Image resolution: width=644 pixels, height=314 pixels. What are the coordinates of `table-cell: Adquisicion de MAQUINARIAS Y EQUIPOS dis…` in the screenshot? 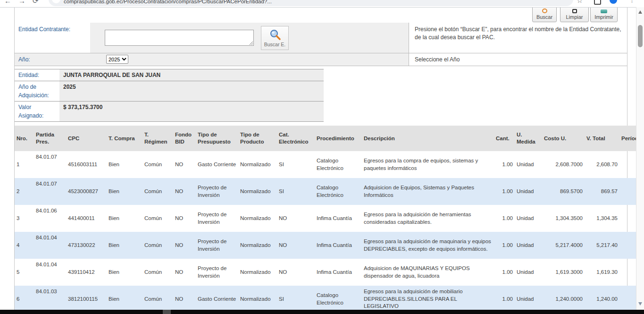 It's located at (428, 272).